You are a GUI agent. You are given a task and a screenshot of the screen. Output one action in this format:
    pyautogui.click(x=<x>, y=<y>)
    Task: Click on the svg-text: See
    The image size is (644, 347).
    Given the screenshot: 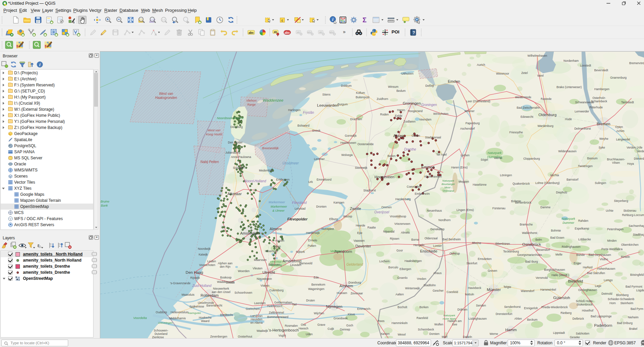 What is the action you would take?
    pyautogui.click(x=455, y=324)
    